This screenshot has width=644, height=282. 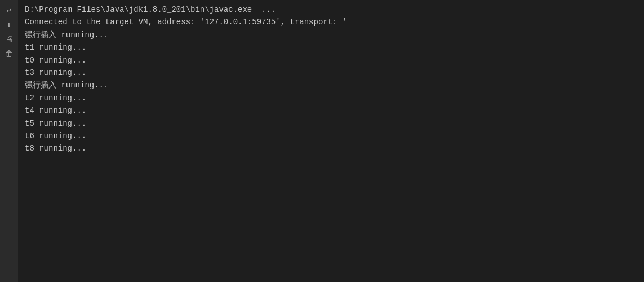 What do you see at coordinates (331, 22) in the screenshot?
I see `console-line-connected: Connected to the target VM, address: '12…` at bounding box center [331, 22].